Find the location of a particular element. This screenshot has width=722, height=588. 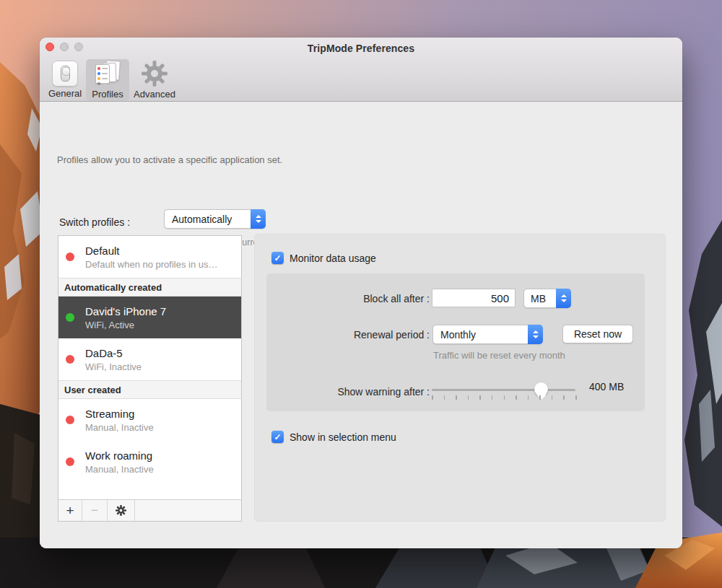

list-empty-area is located at coordinates (150, 491).